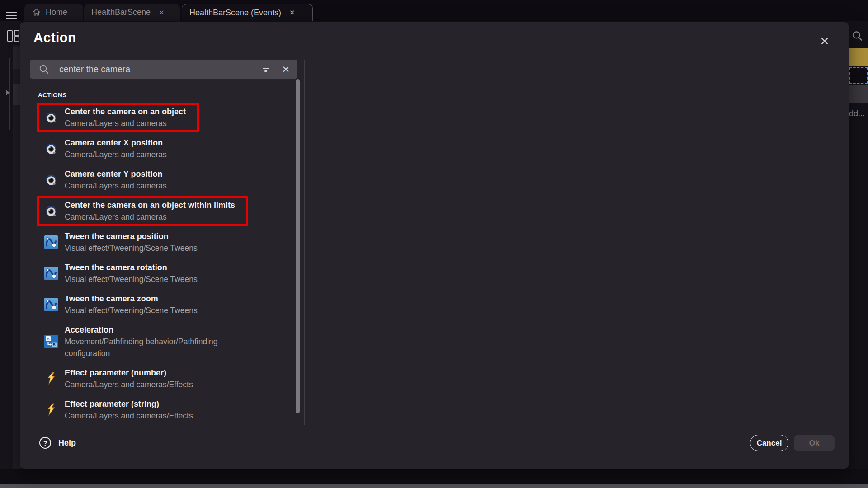 The width and height of the screenshot is (868, 488). Describe the element at coordinates (11, 245) in the screenshot. I see `editor-left-strip` at that location.